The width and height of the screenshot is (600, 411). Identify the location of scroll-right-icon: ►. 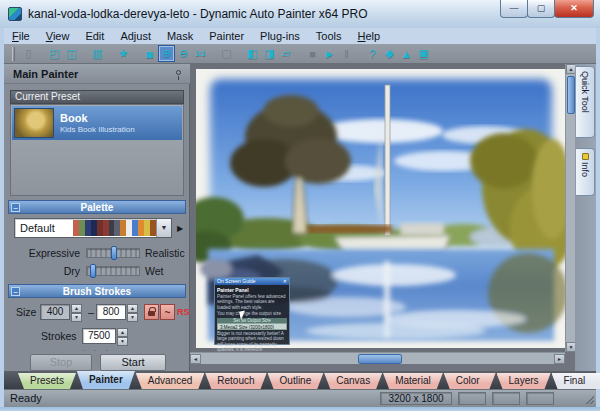
(560, 359).